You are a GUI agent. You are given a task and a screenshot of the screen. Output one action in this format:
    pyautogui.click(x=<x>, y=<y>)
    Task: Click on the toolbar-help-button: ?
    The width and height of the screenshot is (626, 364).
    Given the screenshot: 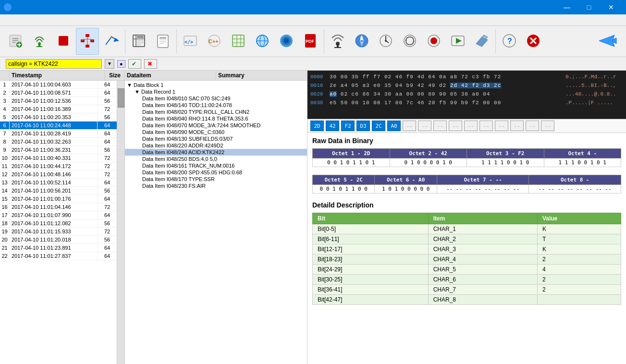 What is the action you would take?
    pyautogui.click(x=509, y=41)
    